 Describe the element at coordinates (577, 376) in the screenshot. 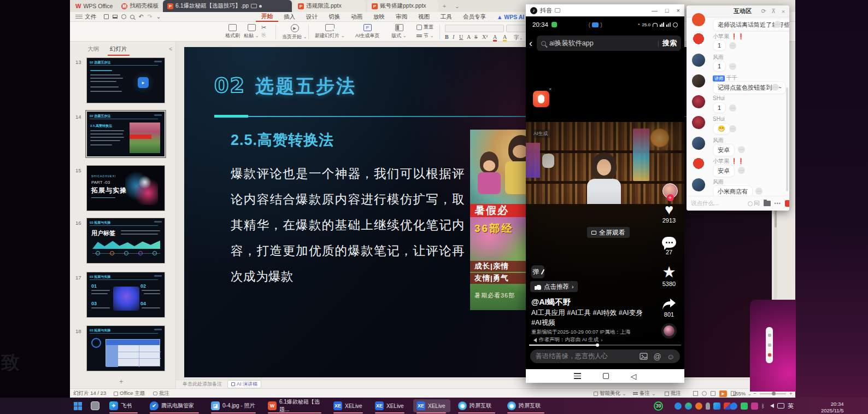

I see `recents-button` at that location.